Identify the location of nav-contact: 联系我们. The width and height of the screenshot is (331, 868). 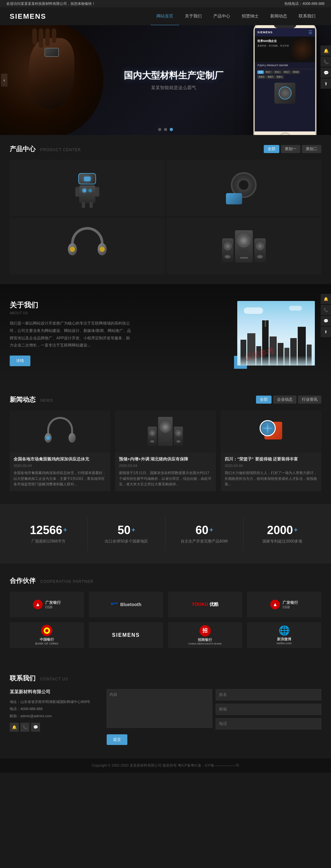
(307, 17).